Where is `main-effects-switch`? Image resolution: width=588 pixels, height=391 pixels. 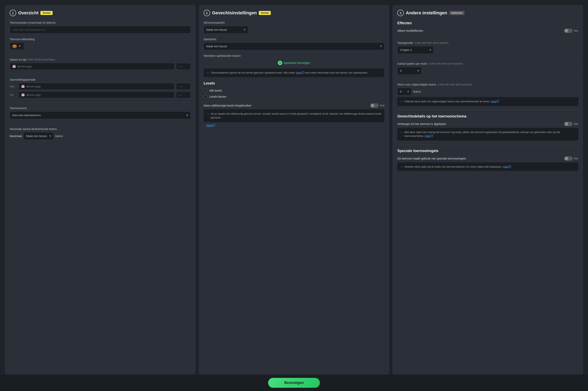
main-effects-switch is located at coordinates (568, 31).